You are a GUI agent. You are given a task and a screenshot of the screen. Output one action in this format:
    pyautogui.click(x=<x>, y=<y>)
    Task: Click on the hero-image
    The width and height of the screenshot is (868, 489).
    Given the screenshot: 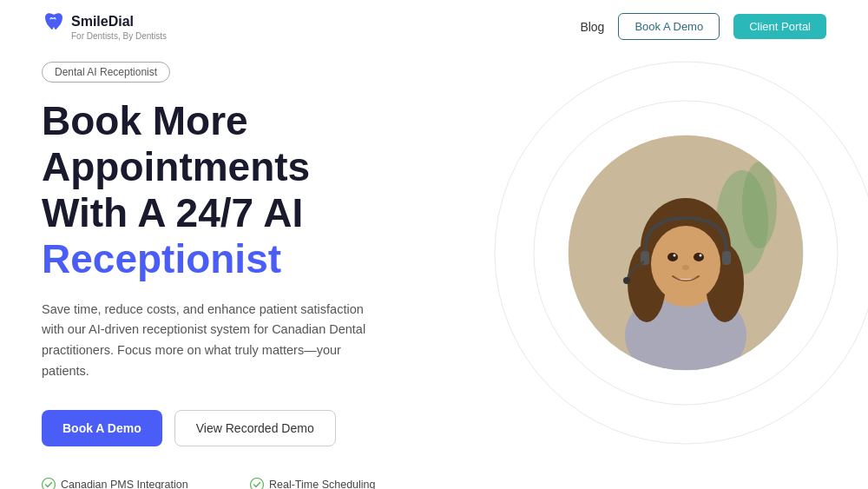 What is the action you would take?
    pyautogui.click(x=686, y=253)
    